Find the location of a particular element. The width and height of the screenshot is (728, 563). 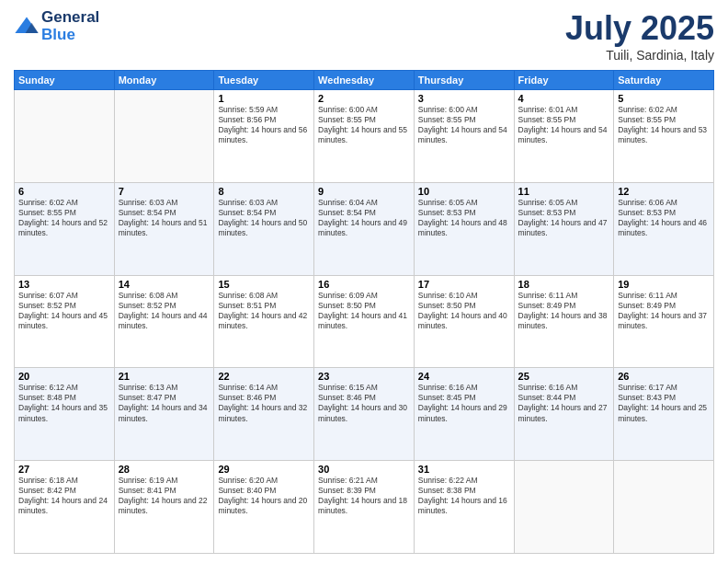

location: Tuili, Sardinia, Italy is located at coordinates (640, 55).